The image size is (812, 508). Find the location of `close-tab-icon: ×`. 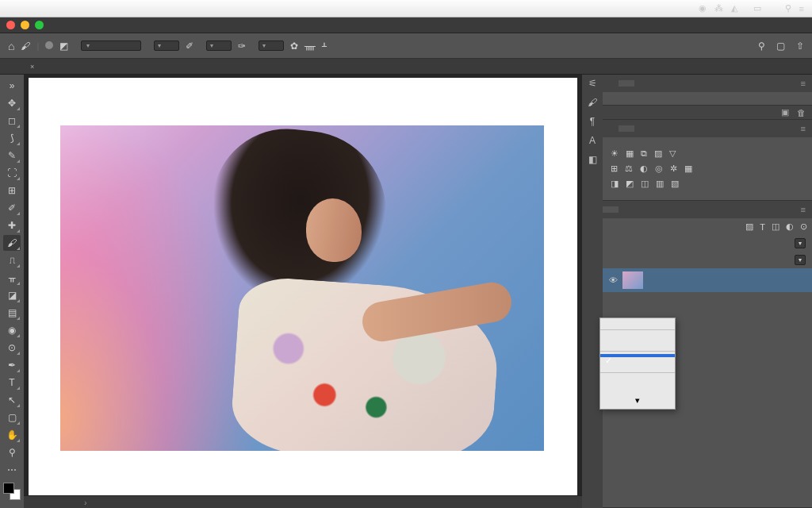

close-tab-icon: × is located at coordinates (32, 67).